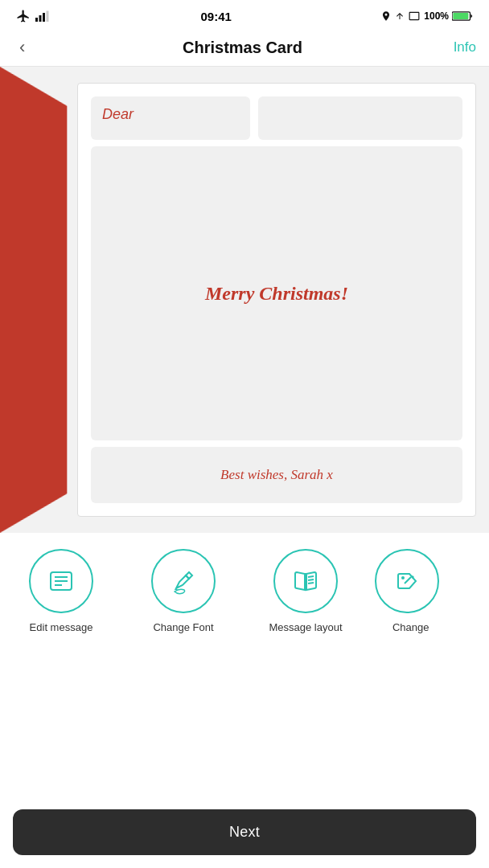 This screenshot has height=868, width=489. I want to click on change-other-label: Change, so click(411, 627).